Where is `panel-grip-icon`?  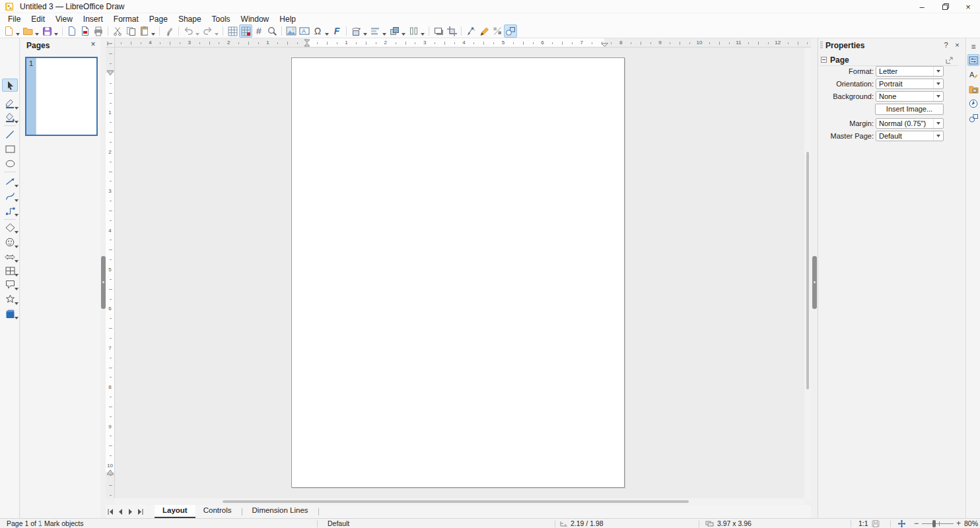 panel-grip-icon is located at coordinates (822, 46).